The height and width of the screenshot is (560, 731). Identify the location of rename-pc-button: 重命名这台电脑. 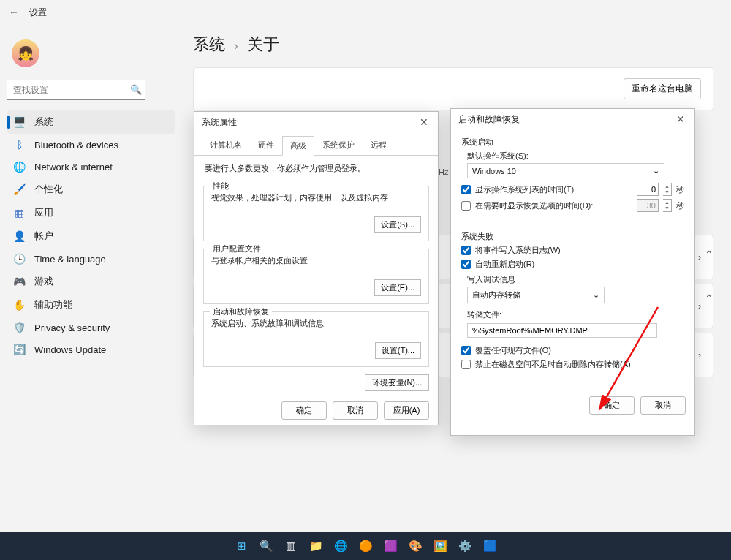
(662, 89).